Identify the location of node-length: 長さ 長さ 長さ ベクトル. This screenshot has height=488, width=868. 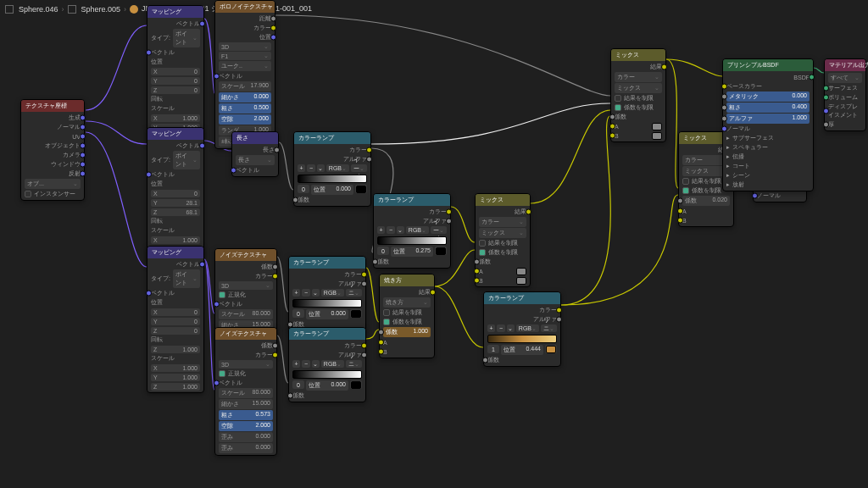
(255, 154).